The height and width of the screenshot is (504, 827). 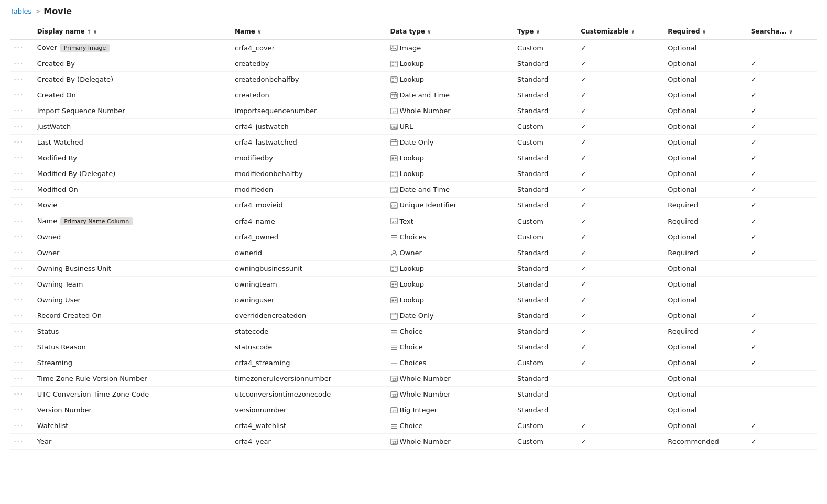 What do you see at coordinates (544, 31) in the screenshot?
I see `th-type: Type ∨` at bounding box center [544, 31].